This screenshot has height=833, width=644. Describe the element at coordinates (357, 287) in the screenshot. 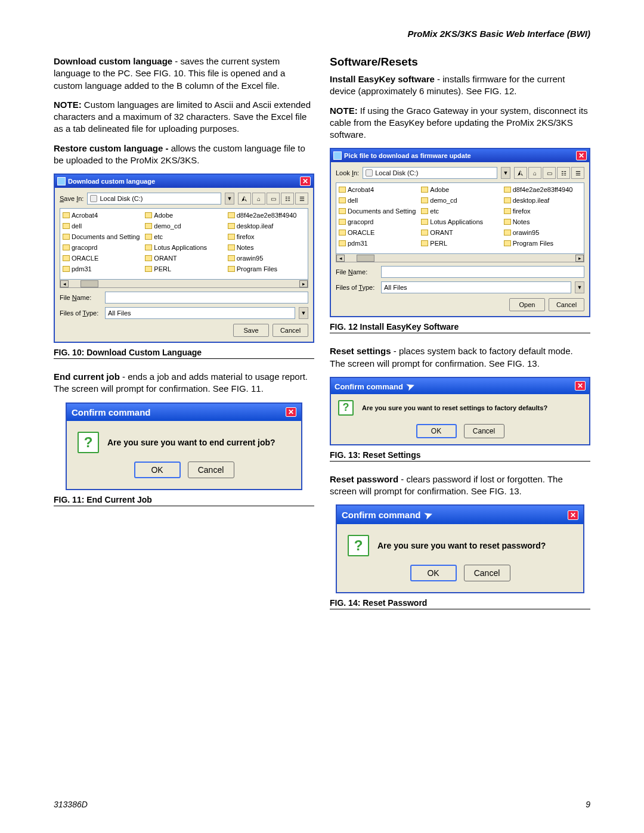

I see `filetype-label: Files of Type:` at that location.